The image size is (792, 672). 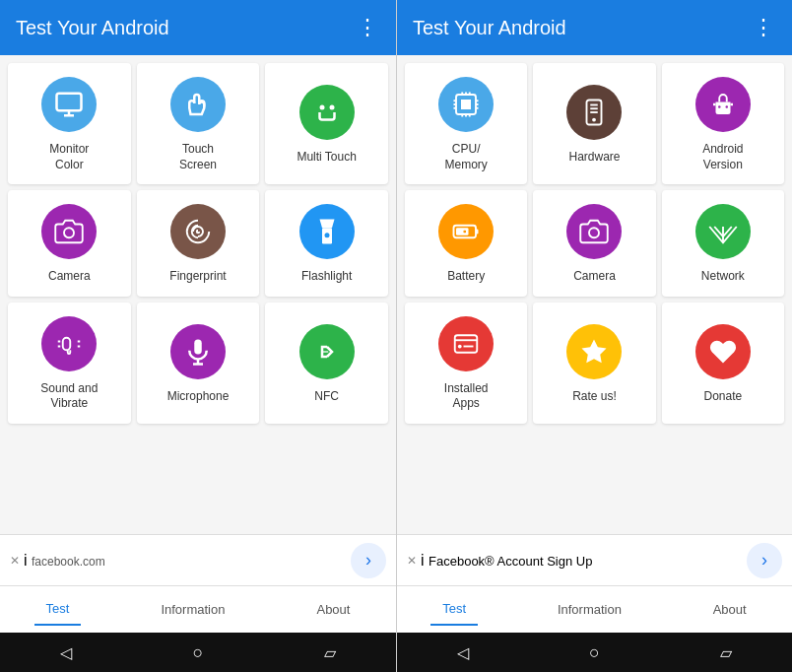 What do you see at coordinates (199, 652) in the screenshot?
I see `home-button-left` at bounding box center [199, 652].